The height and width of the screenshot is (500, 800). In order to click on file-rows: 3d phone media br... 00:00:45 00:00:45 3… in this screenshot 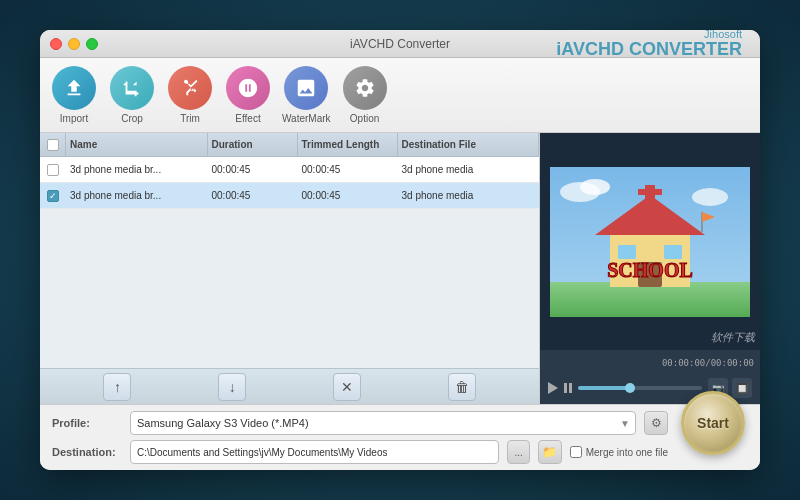, I will do `click(290, 183)`.